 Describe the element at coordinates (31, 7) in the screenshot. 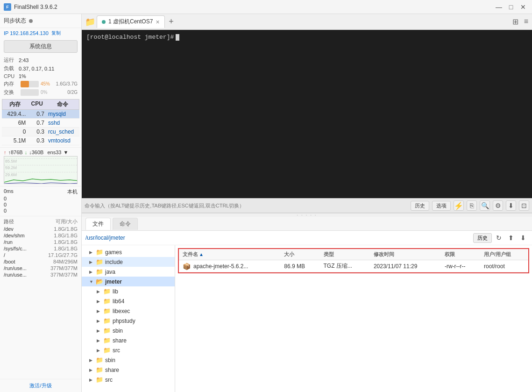

I see `title-bar-left: F FinalShell 3.9.6.2` at that location.